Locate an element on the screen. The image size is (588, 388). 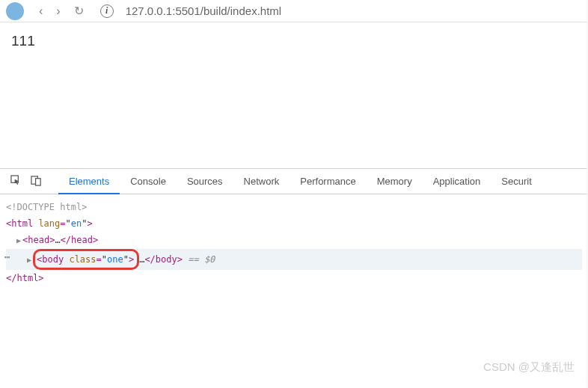
tab-elements: Elements is located at coordinates (89, 182).